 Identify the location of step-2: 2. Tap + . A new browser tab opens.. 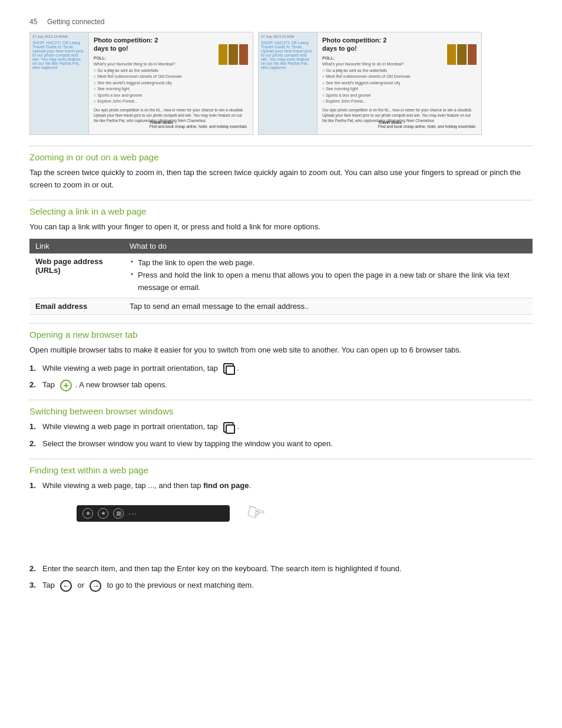
(281, 386).